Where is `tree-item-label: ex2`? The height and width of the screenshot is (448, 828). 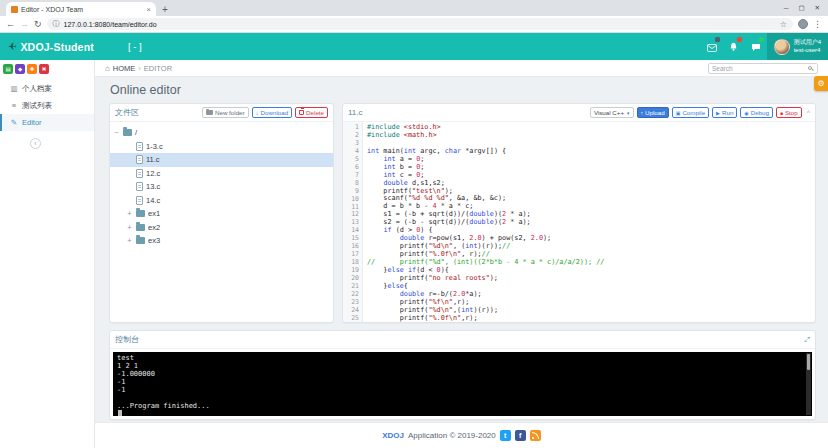
tree-item-label: ex2 is located at coordinates (154, 228).